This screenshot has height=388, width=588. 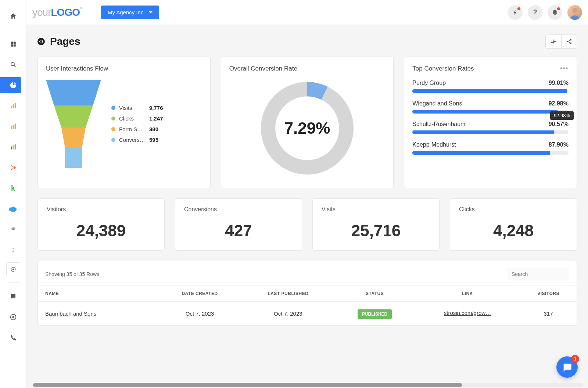 I want to click on sidebar-integration2, so click(x=13, y=250).